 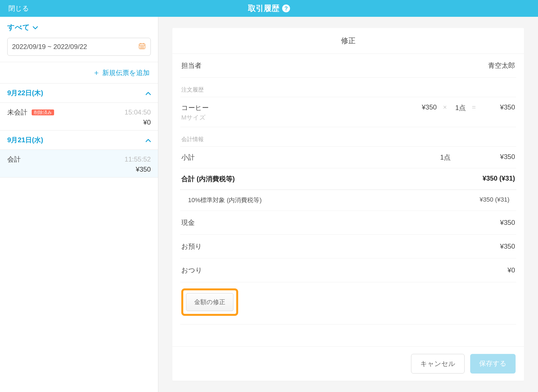 I want to click on transaction-status: 会計, so click(x=14, y=159).